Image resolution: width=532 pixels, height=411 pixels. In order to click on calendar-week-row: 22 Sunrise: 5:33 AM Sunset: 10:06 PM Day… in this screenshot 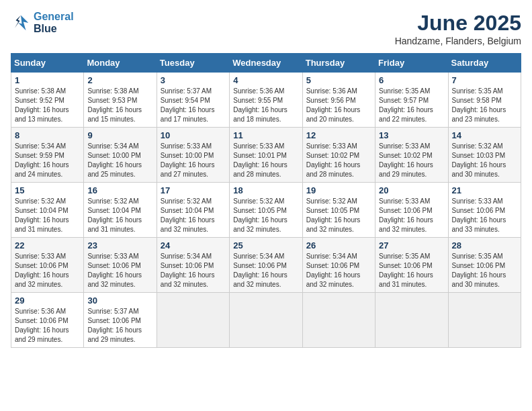, I will do `click(266, 265)`.